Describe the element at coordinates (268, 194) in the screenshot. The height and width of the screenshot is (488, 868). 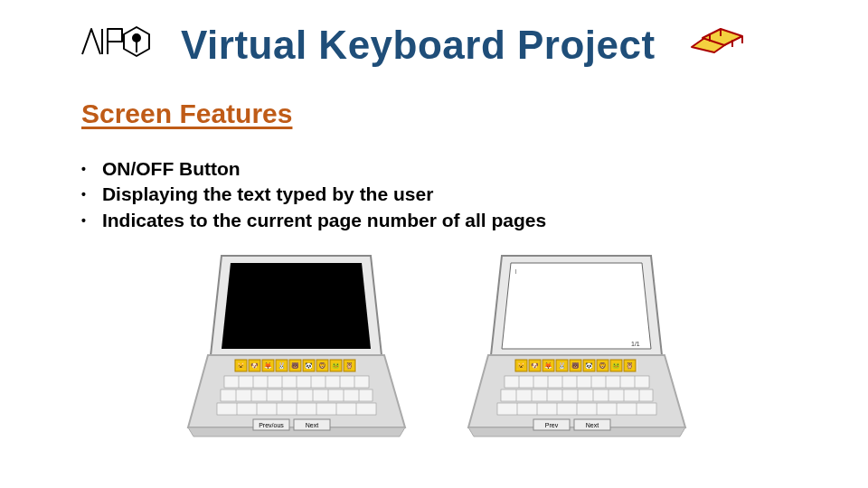
I see `bullet-text: Displaying the text typed by the user` at that location.